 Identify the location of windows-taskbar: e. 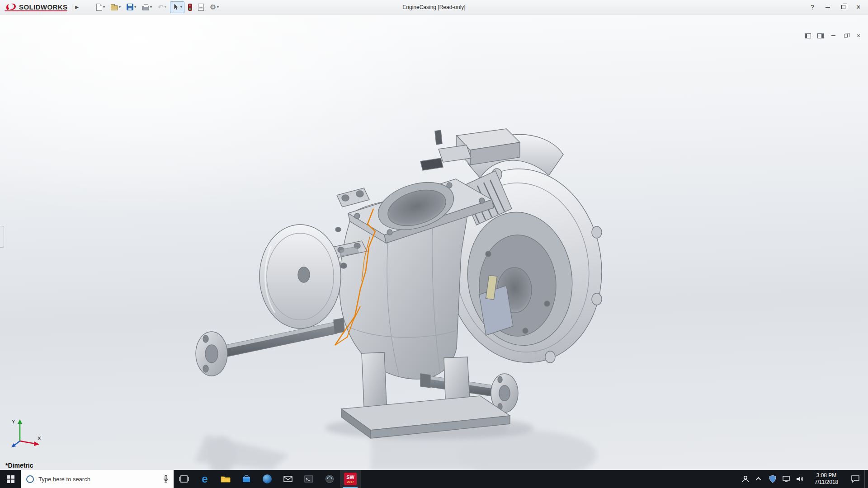
(434, 479).